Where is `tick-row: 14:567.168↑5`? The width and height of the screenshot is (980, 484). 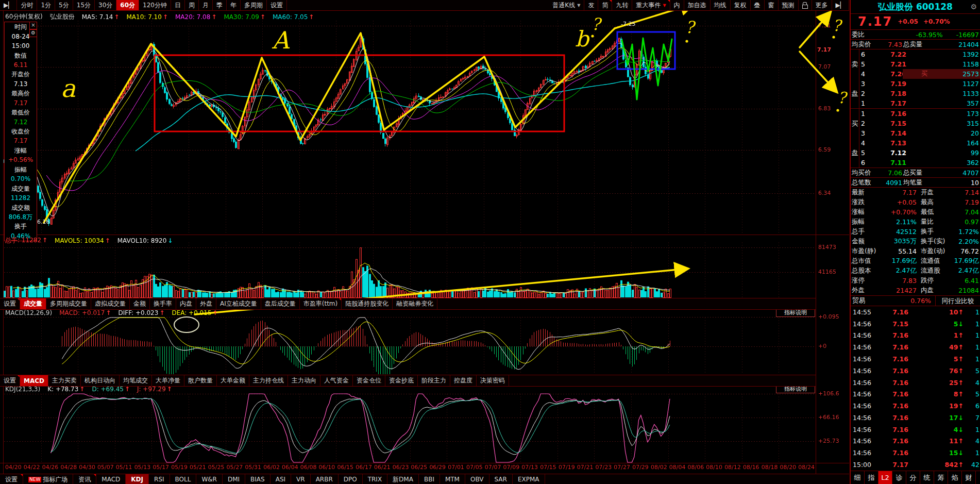
tick-row: 14:567.168↑5 is located at coordinates (915, 394).